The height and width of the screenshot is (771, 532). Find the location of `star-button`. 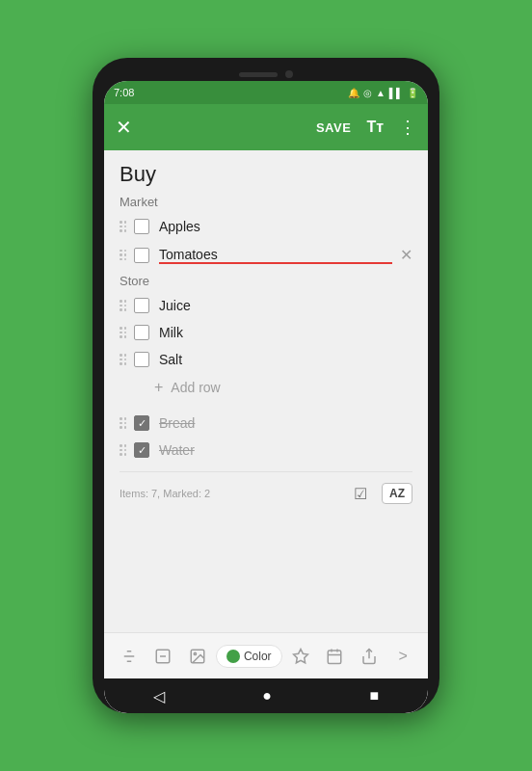

star-button is located at coordinates (301, 656).